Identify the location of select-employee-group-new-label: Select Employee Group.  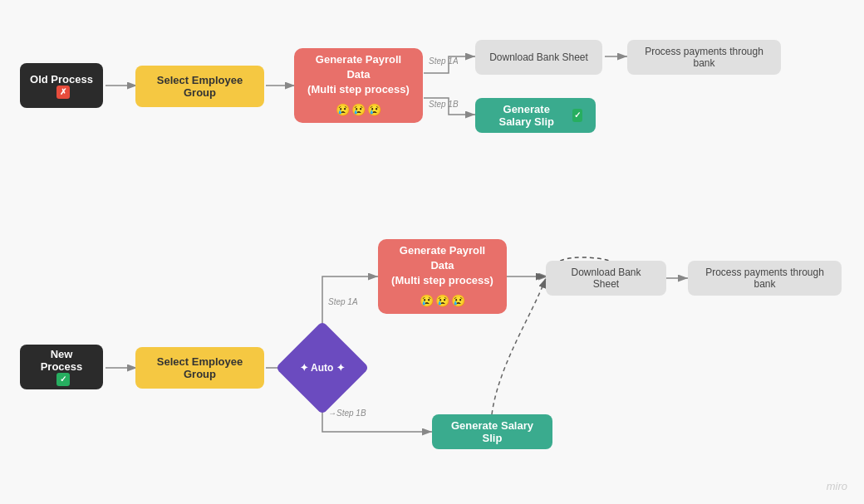
(199, 368).